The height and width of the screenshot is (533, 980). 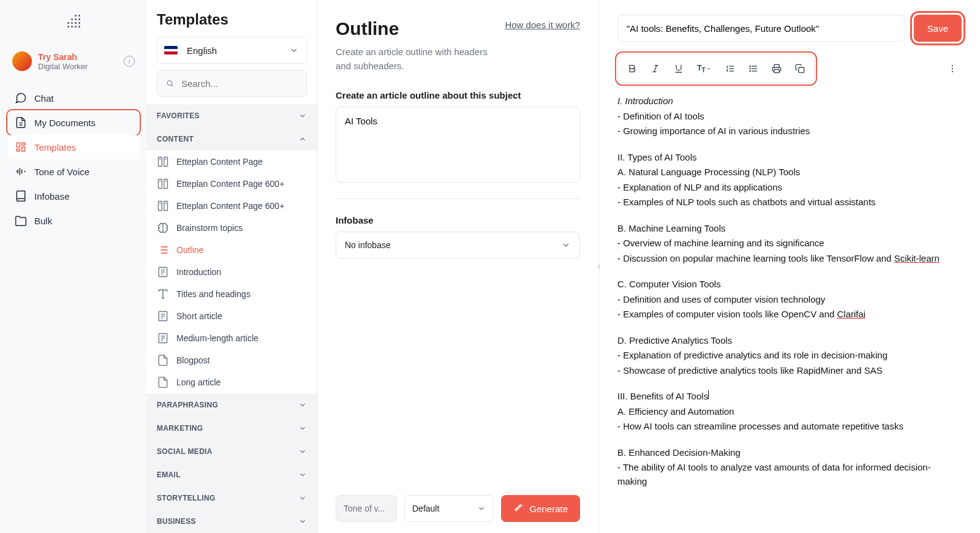 I want to click on nav-templates: Templates, so click(x=74, y=147).